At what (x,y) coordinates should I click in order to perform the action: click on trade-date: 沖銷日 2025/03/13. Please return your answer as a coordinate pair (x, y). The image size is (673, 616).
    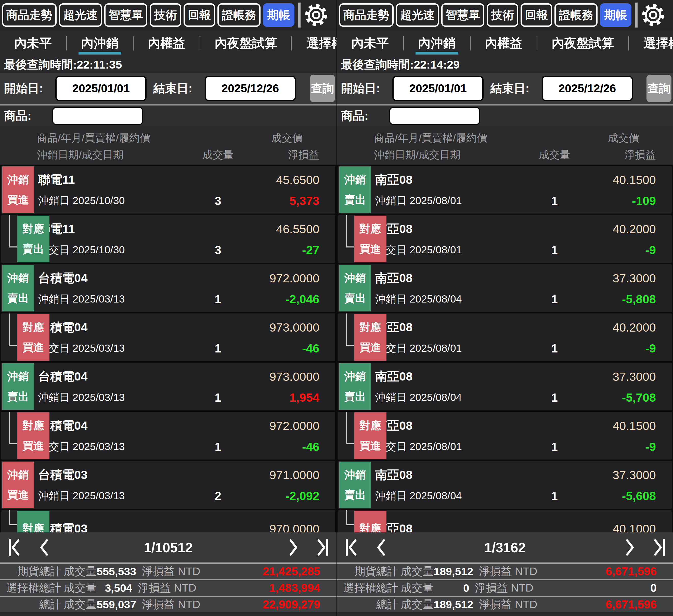
    Looking at the image, I should click on (116, 496).